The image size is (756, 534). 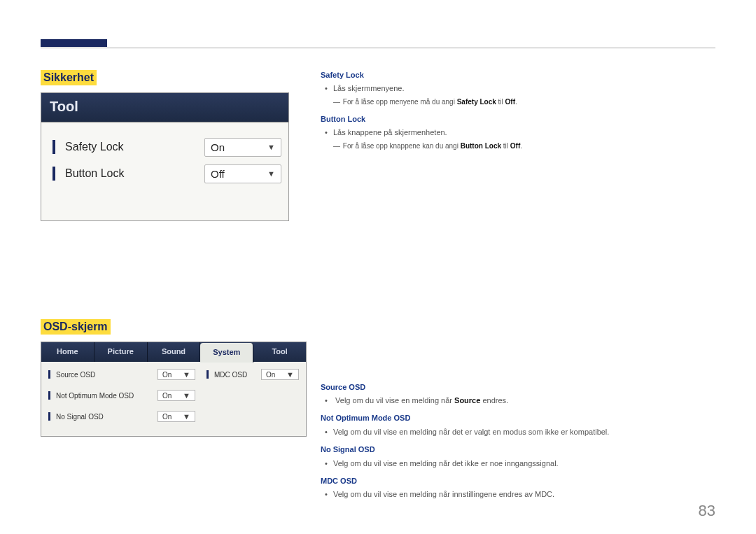 What do you see at coordinates (524, 433) in the screenshot?
I see `rc-bullet: Velg om du vil vise en melding når det e…` at bounding box center [524, 433].